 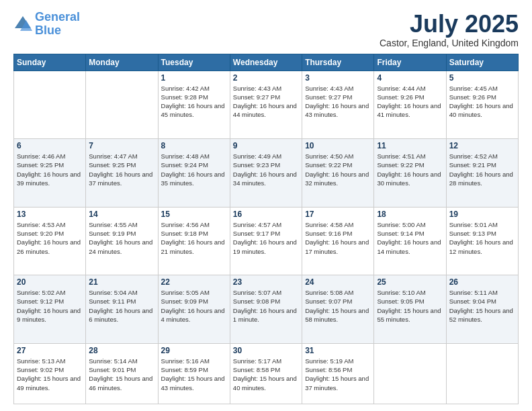 I want to click on day-number: 4, so click(x=410, y=78).